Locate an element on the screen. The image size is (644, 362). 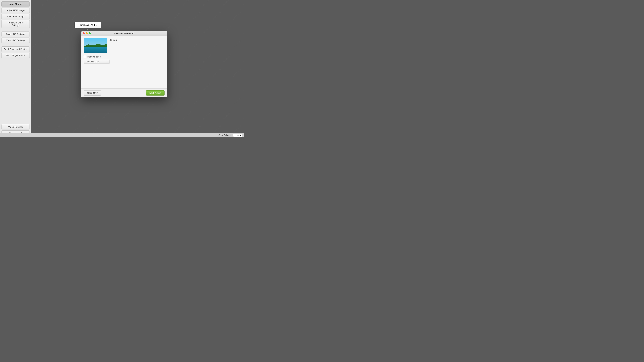
reduce-noise-row: Reduce noise is located at coordinates (124, 57).